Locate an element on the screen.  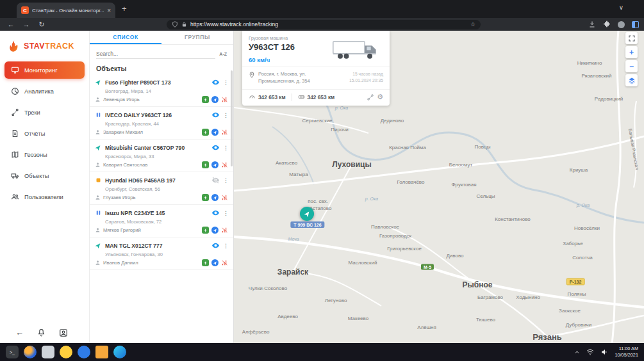
browser-tab: С СтавТрак - Онлайн мониторг... × is located at coordinates (66, 10).